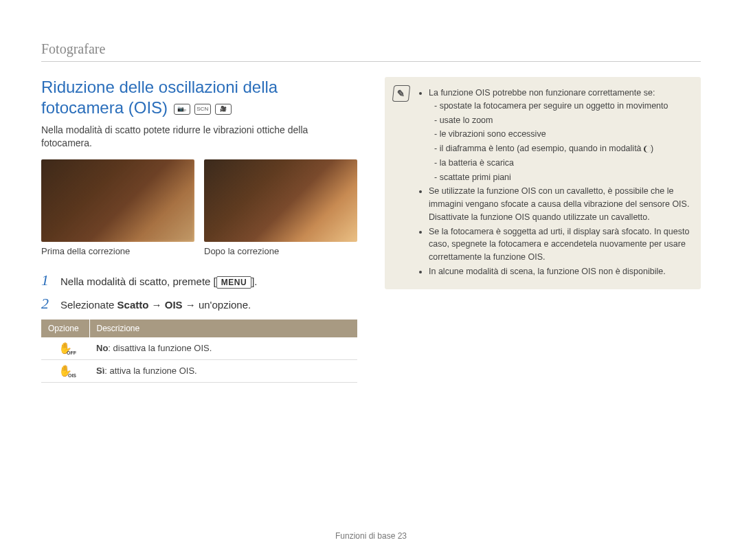  Describe the element at coordinates (403, 536) in the screenshot. I see `footer-page: 23` at that location.